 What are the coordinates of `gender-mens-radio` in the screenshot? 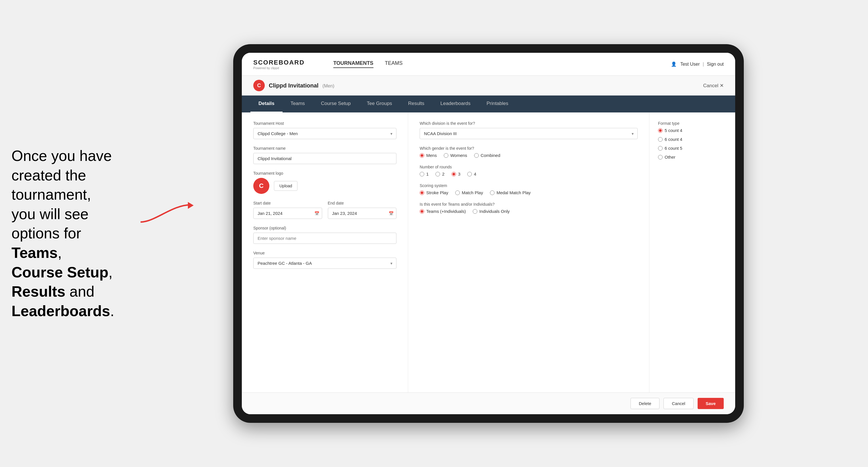 It's located at (422, 156).